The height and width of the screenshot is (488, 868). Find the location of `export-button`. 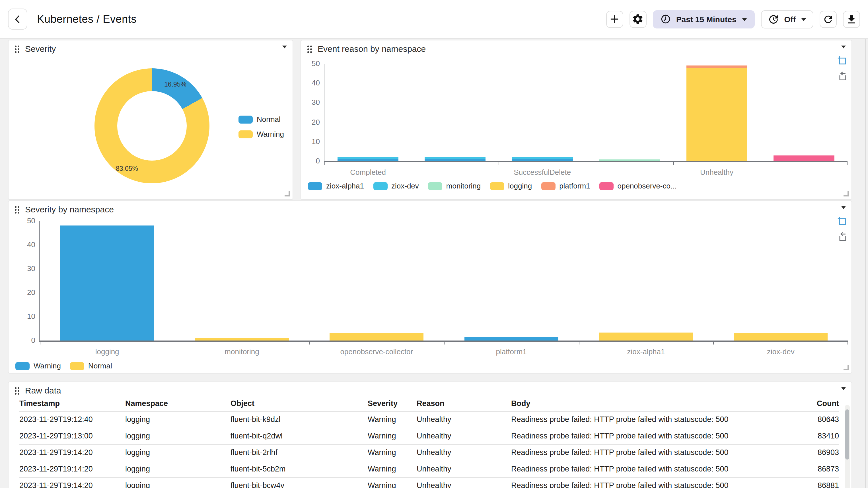

export-button is located at coordinates (851, 19).